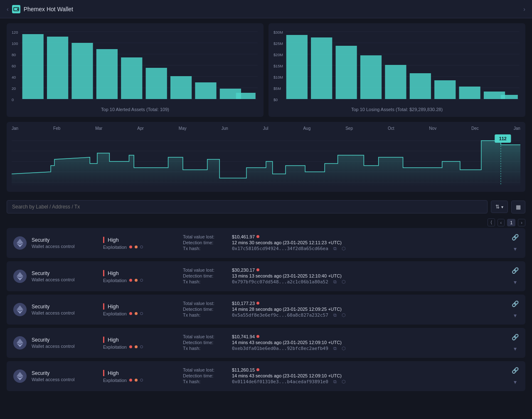 The height and width of the screenshot is (419, 532). I want to click on svg-text: $25M, so click(278, 44).